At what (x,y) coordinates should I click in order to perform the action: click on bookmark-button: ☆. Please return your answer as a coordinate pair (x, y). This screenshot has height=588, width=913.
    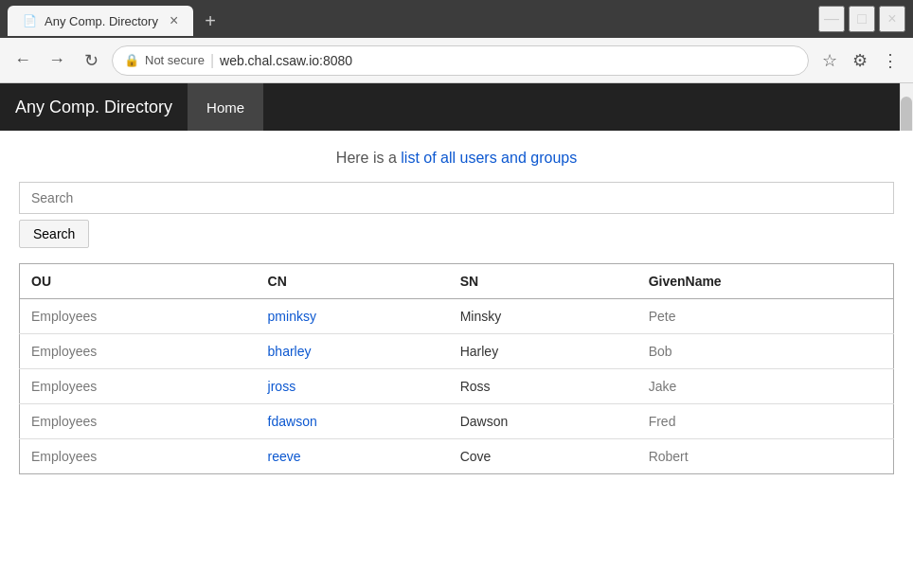
    Looking at the image, I should click on (830, 61).